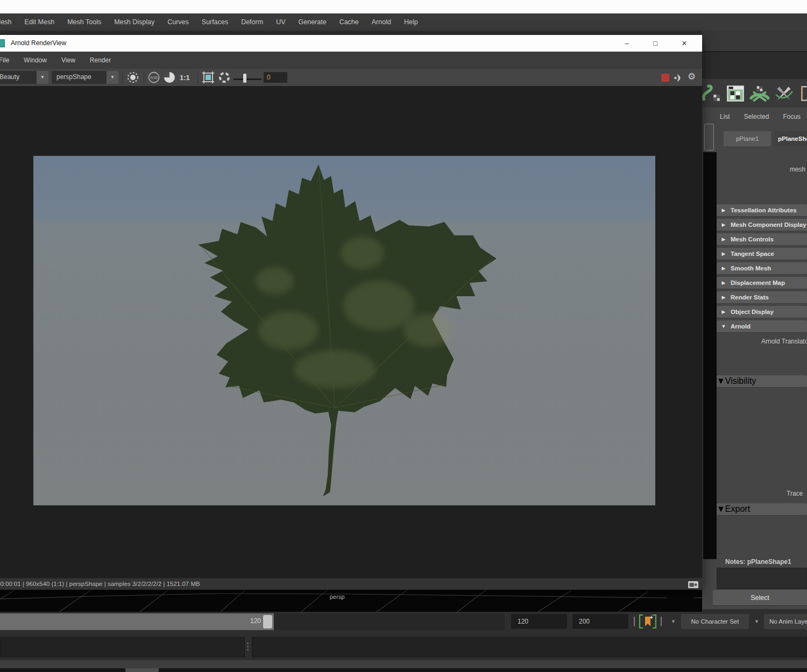 This screenshot has width=807, height=672. Describe the element at coordinates (539, 621) in the screenshot. I see `playback-end-field: 120` at that location.